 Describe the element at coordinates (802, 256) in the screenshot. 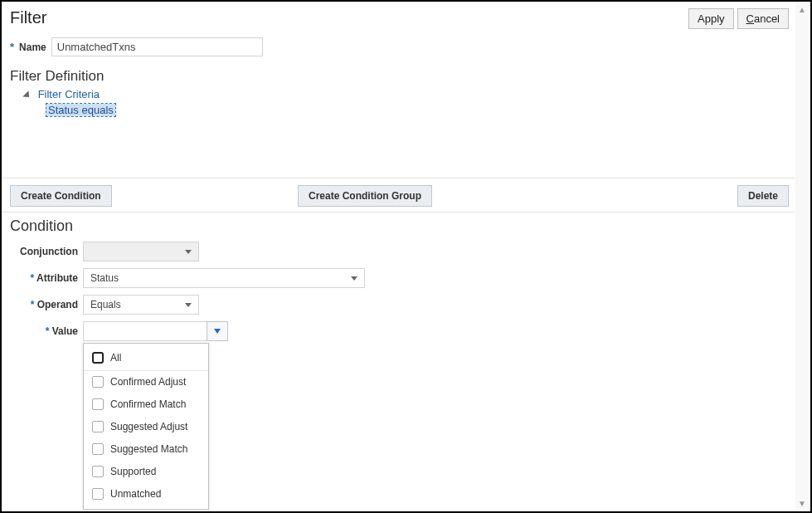

I see `vertical-scrollbar: ▲ ▼` at that location.